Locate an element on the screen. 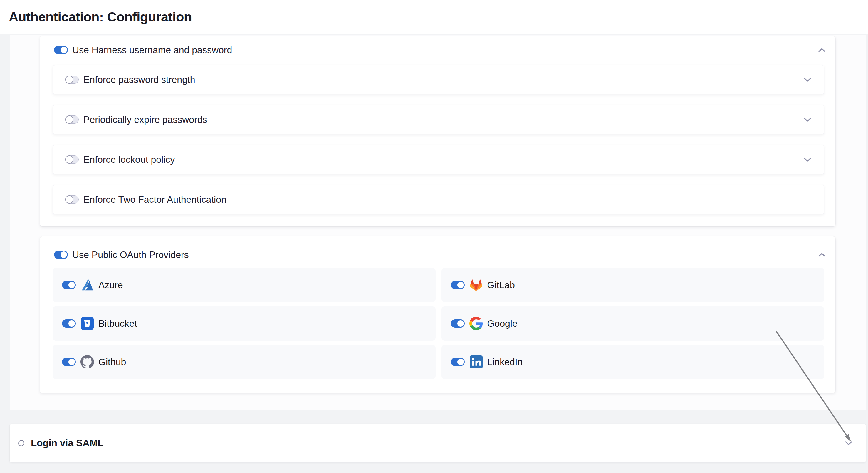 The height and width of the screenshot is (473, 868). provider-name: Bitbucket is located at coordinates (118, 323).